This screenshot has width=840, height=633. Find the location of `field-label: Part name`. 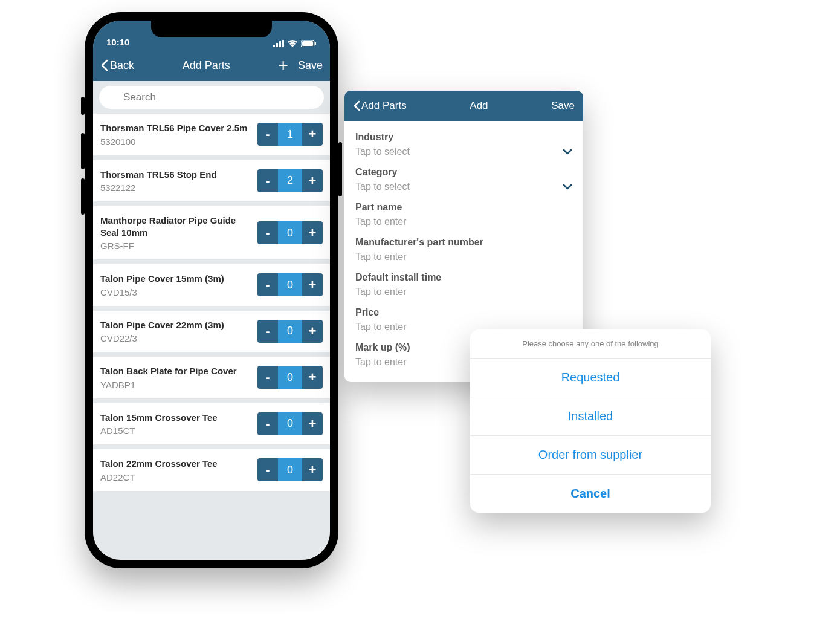

field-label: Part name is located at coordinates (464, 207).